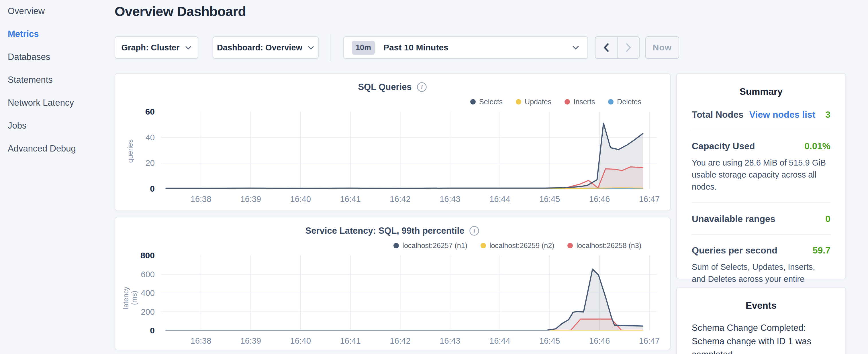  Describe the element at coordinates (617, 47) in the screenshot. I see `time-window-arrows` at that location.